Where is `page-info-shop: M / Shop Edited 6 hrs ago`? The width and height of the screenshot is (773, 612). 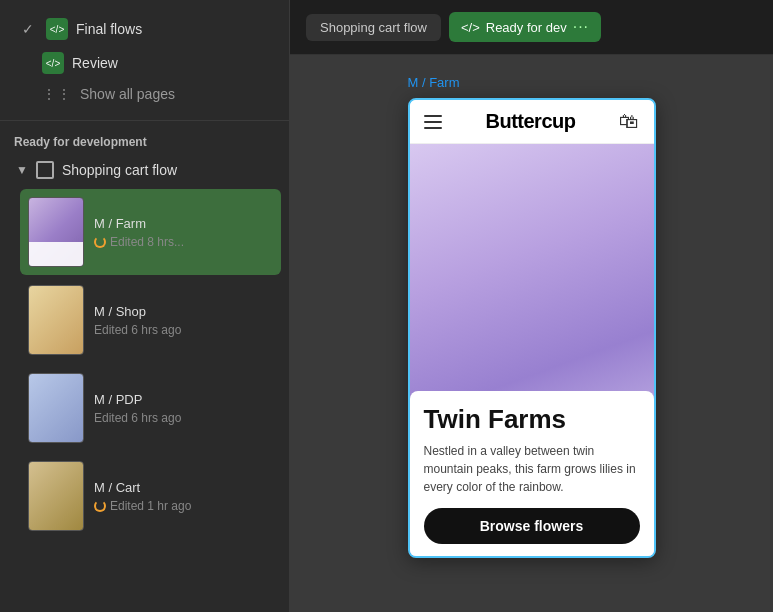 page-info-shop: M / Shop Edited 6 hrs ago is located at coordinates (138, 320).